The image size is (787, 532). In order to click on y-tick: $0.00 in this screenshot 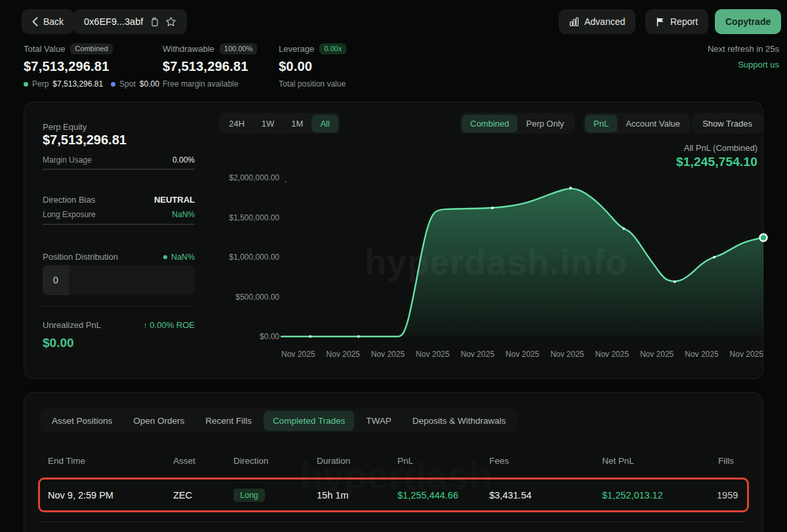, I will do `click(270, 337)`.